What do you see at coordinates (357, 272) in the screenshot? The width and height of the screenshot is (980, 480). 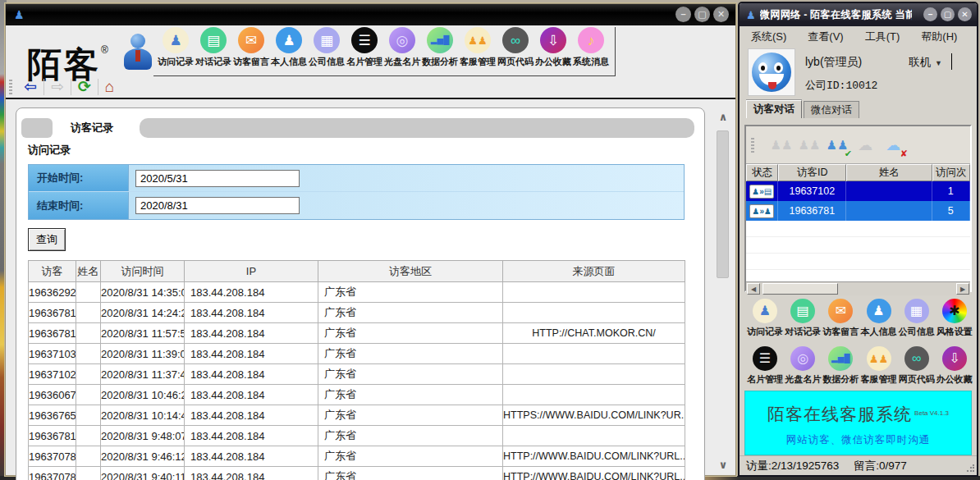 I see `table-header-row: 访客 姓名 访问时间 IP 访客地区 来源页面` at bounding box center [357, 272].